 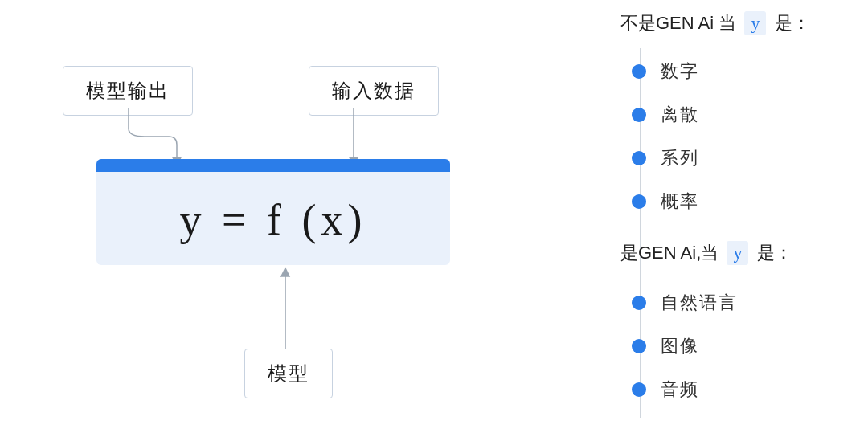 I want to click on bullet-label: 图像, so click(x=680, y=346).